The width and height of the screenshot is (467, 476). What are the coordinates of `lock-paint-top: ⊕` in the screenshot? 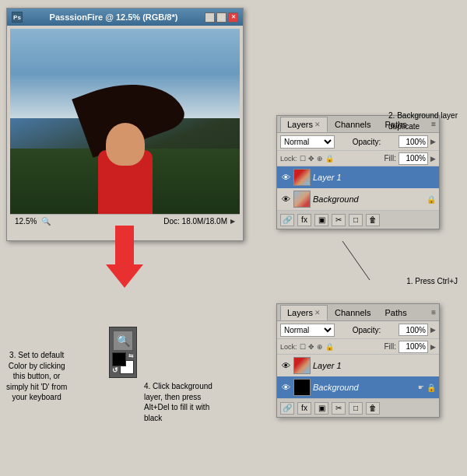 It's located at (320, 159).